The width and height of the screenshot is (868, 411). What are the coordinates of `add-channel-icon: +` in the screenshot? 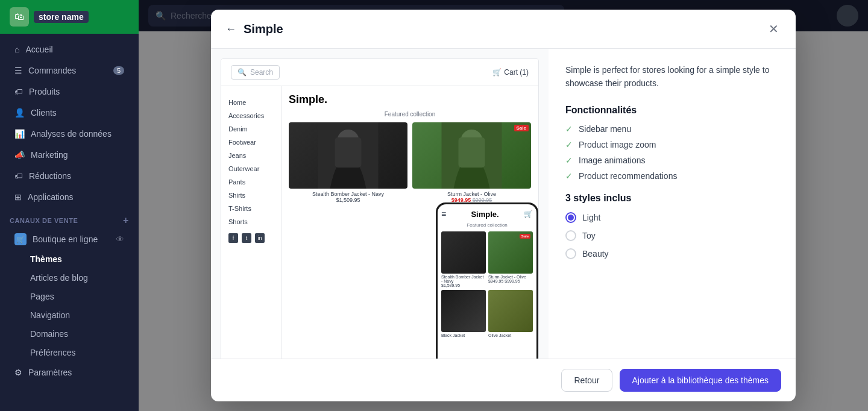 It's located at (126, 221).